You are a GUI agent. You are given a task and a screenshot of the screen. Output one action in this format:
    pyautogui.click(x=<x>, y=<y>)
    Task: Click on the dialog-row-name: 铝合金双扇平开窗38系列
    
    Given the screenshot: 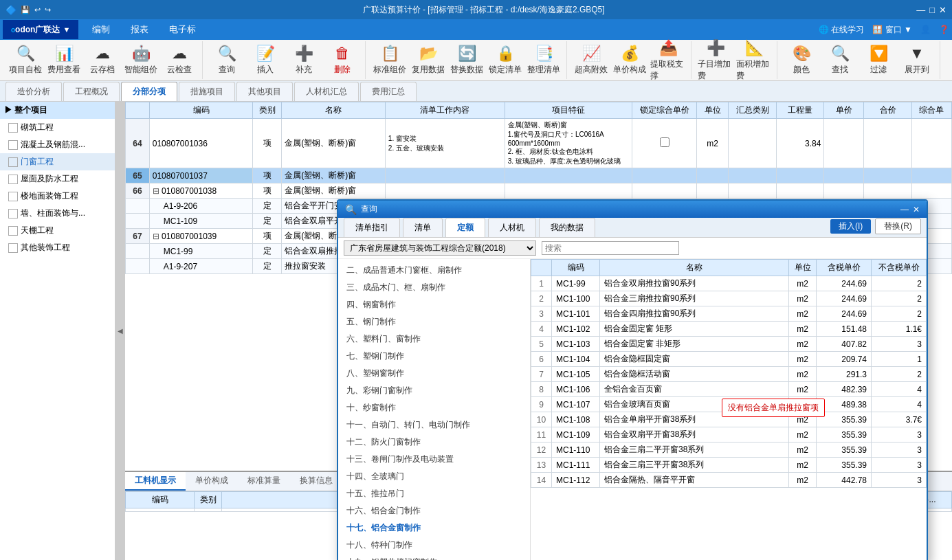 What is the action you would take?
    pyautogui.click(x=694, y=435)
    